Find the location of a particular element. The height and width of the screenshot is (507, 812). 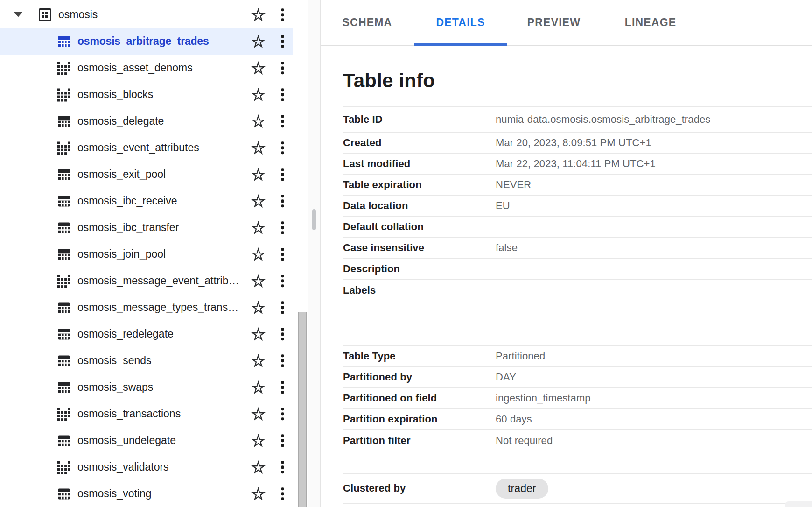

detail-label: Table Type is located at coordinates (419, 356).